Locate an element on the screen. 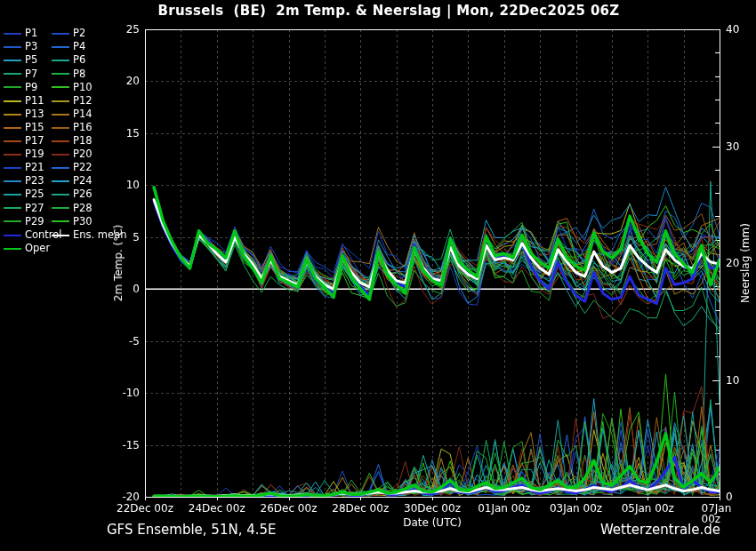 This screenshot has height=551, width=756. legend-label-p18: P18 is located at coordinates (83, 141).